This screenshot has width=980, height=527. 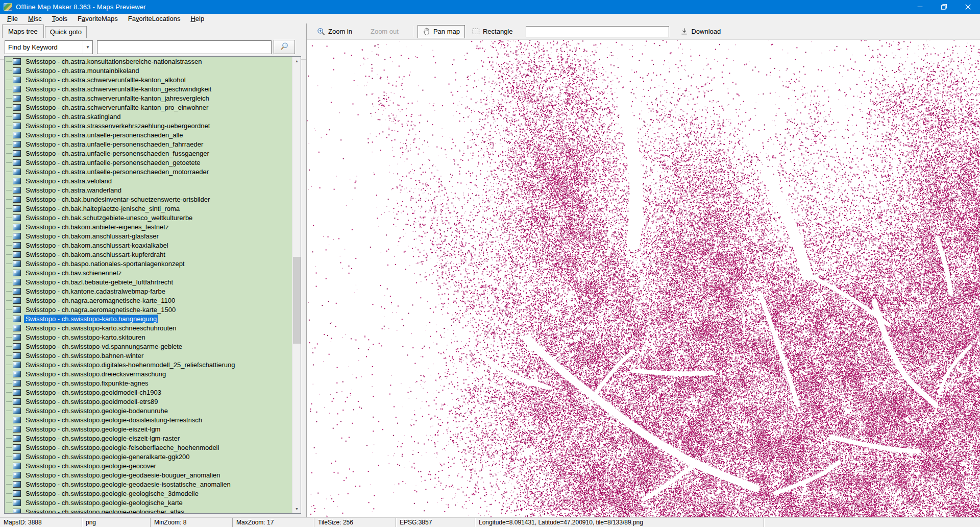 What do you see at coordinates (91, 319) in the screenshot?
I see `tree-item-label: Swisstopo - ch.swisstopo-karto.hangneigu…` at bounding box center [91, 319].